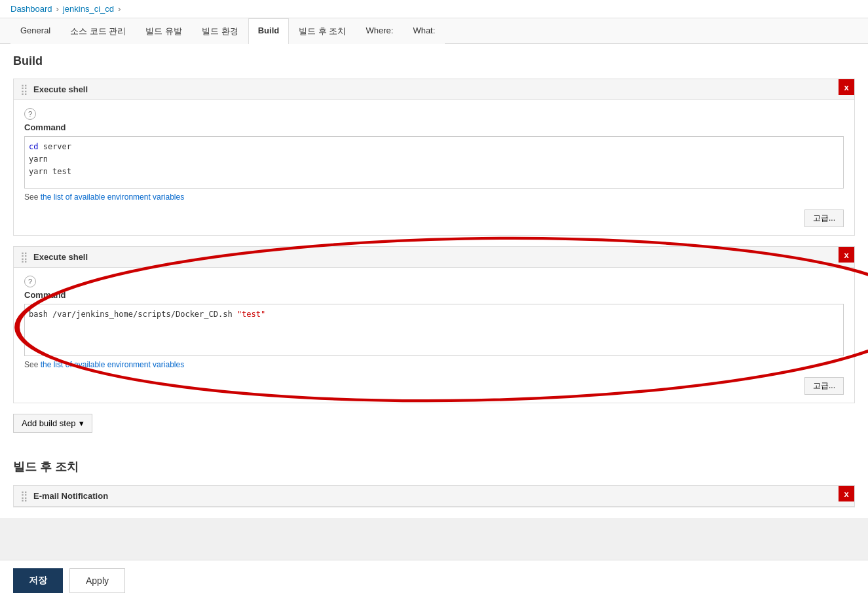 The image size is (868, 601). Describe the element at coordinates (48, 423) in the screenshot. I see `add-build-step-label: Add build step` at that location.